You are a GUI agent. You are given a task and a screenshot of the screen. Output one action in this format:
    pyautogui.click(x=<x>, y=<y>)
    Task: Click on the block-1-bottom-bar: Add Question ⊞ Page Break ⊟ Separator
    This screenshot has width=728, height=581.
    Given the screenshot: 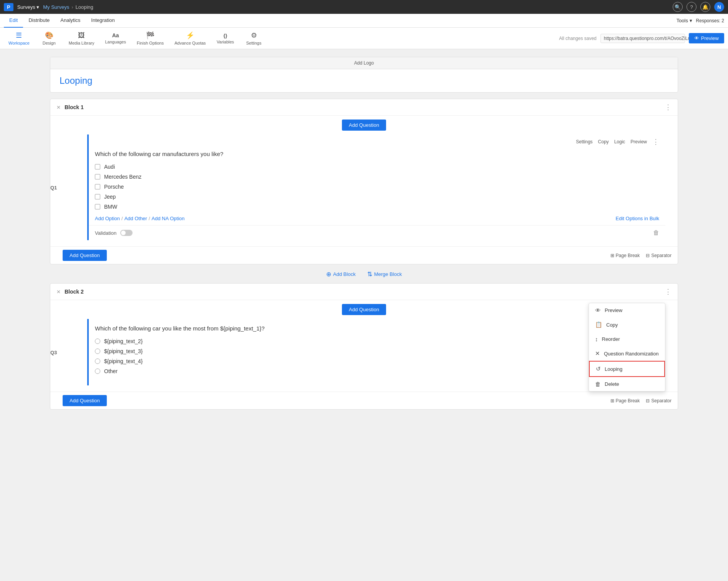 What is the action you would take?
    pyautogui.click(x=364, y=255)
    